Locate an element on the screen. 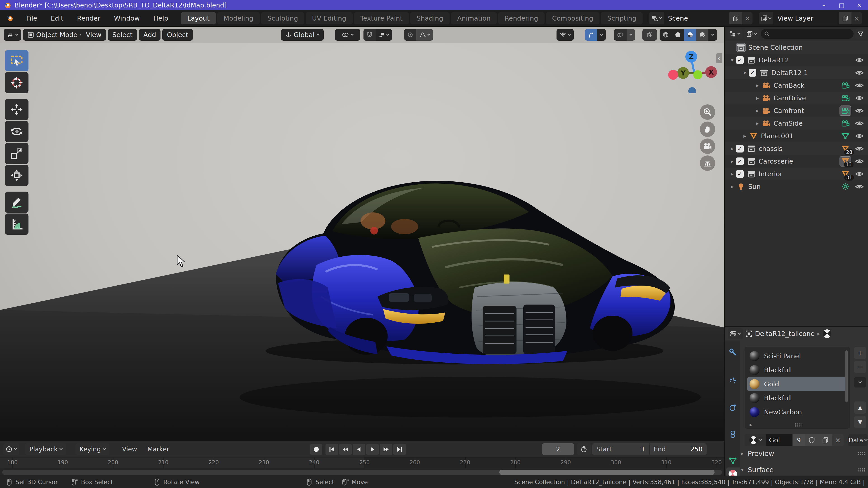 The height and width of the screenshot is (488, 868). outliner-row: ▸ CamDrive is located at coordinates (797, 98).